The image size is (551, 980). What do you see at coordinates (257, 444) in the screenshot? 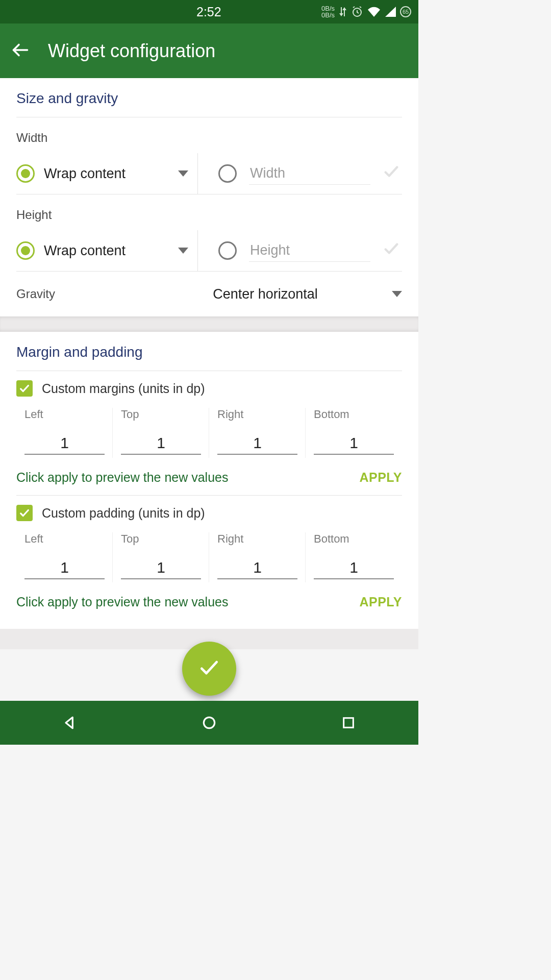
I see `margin-right-input: 1` at bounding box center [257, 444].